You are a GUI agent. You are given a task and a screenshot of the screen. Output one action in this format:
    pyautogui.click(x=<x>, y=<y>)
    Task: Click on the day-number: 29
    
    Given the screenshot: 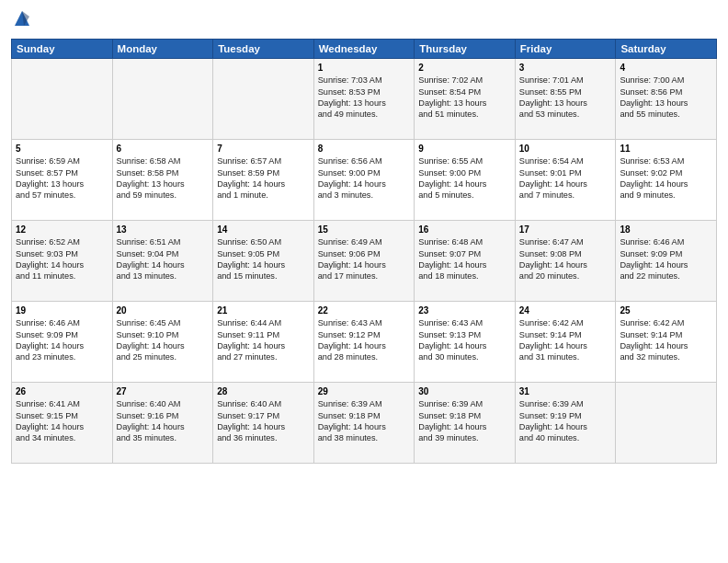 What is the action you would take?
    pyautogui.click(x=364, y=392)
    